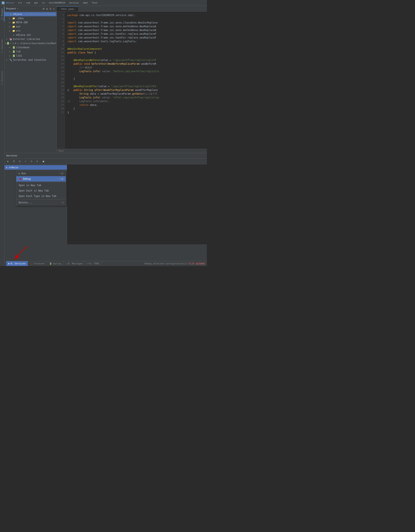  What do you see at coordinates (43, 9) in the screenshot?
I see `locate-icon: ⊕` at bounding box center [43, 9].